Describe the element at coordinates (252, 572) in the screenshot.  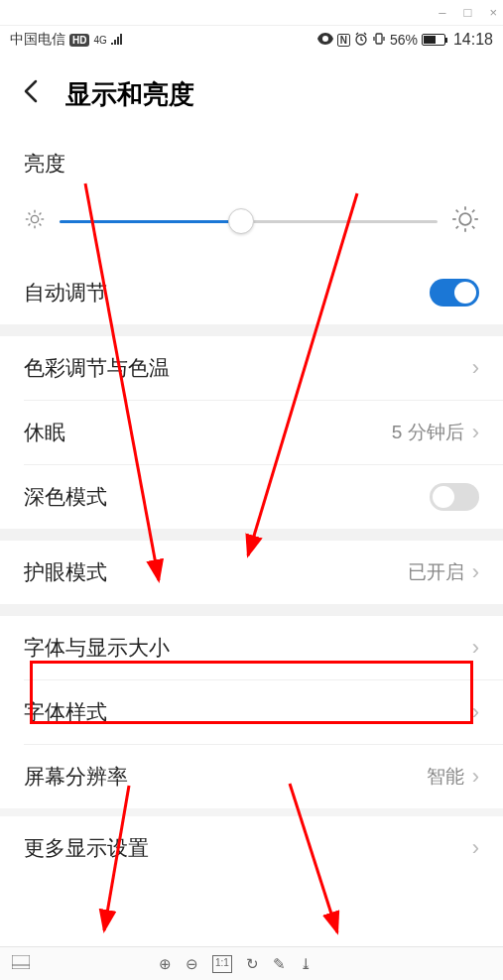
I see `eye-comfort-row: 护眼模式 已开启 ›` at that location.